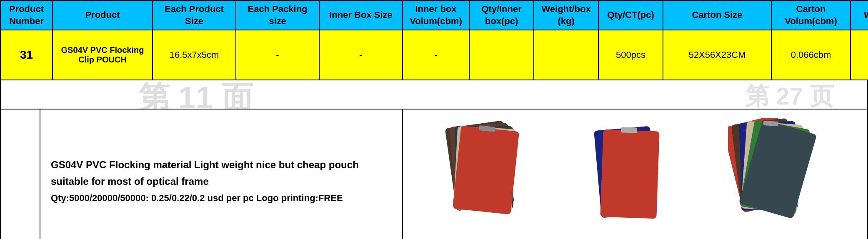 Image resolution: width=868 pixels, height=239 pixels. I want to click on cell-qty-ct: 500pcs, so click(631, 55).